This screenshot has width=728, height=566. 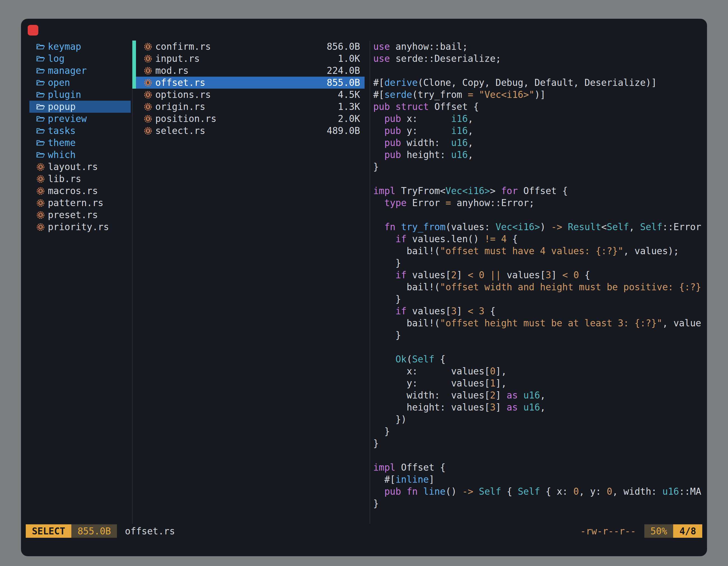 What do you see at coordinates (183, 95) in the screenshot?
I see `file-name: options.rs` at bounding box center [183, 95].